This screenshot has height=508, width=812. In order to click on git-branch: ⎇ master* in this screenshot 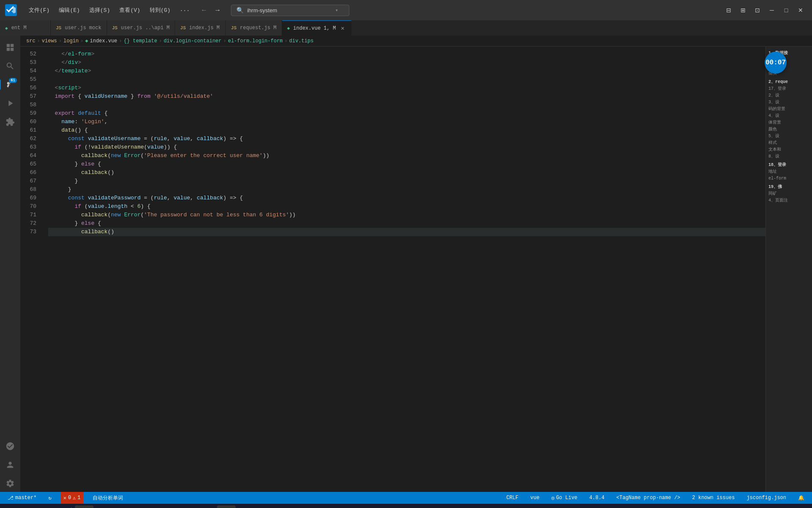, I will do `click(22, 498)`.